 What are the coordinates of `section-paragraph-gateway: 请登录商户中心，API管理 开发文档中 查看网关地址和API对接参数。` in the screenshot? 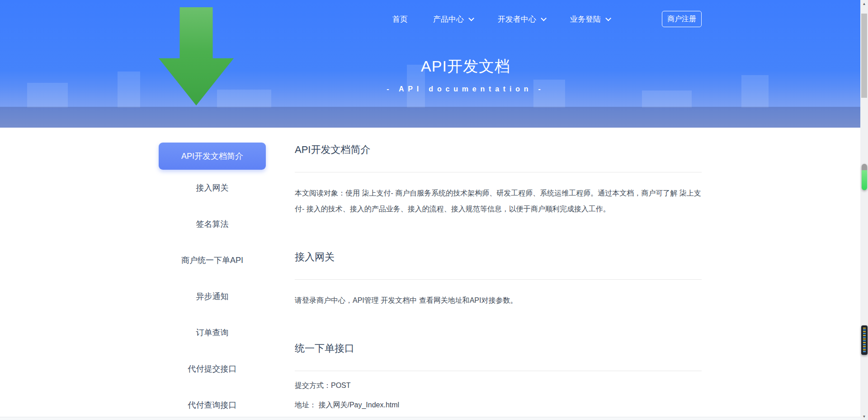 It's located at (498, 301).